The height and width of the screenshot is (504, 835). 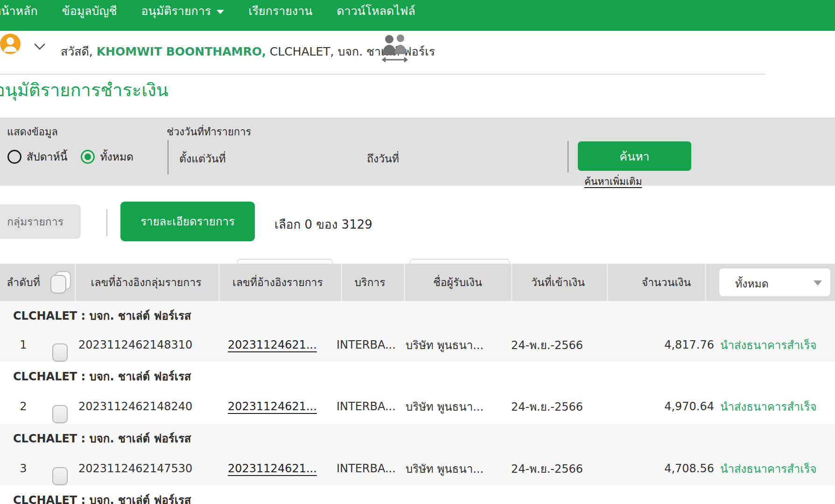 What do you see at coordinates (752, 284) in the screenshot?
I see `status-filter-value: ทั้งหมด` at bounding box center [752, 284].